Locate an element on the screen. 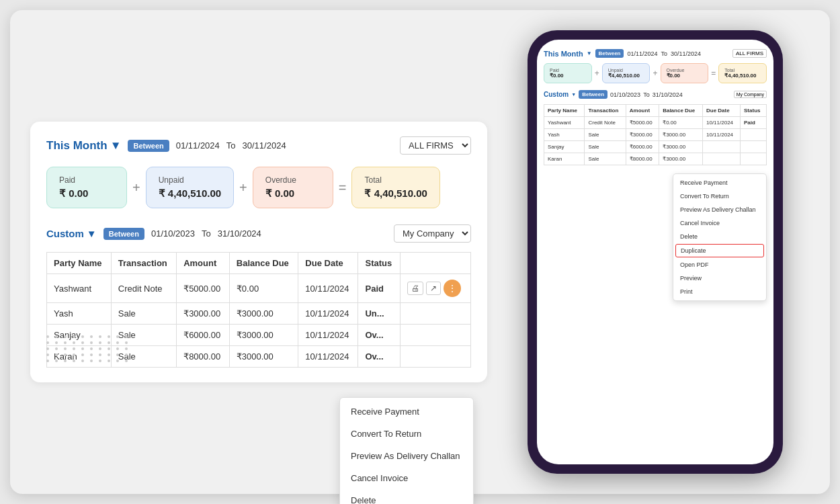 The width and height of the screenshot is (840, 504). phone-col-party: Party Name is located at coordinates (564, 111).